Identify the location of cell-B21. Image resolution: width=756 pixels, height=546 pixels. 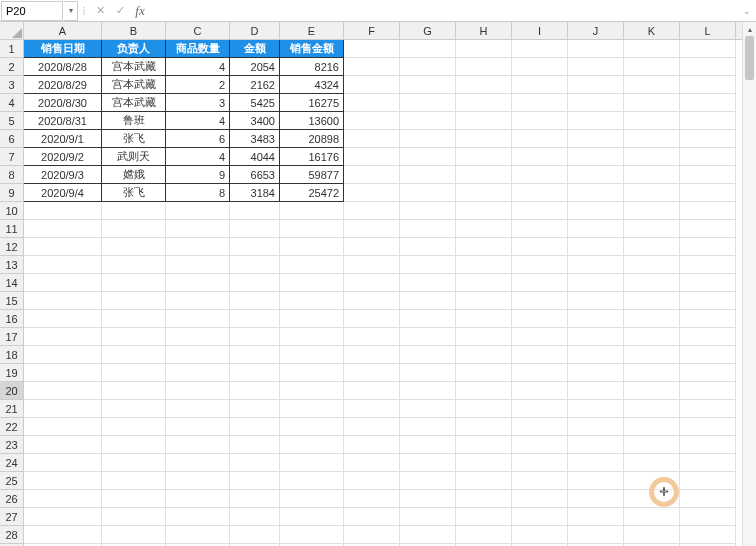
(134, 409).